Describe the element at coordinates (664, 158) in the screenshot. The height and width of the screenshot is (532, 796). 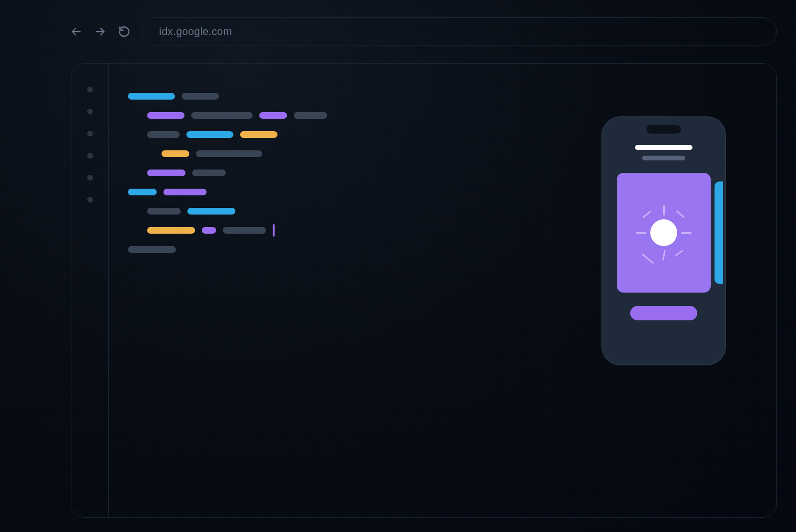
I see `app-subline-placeholder` at that location.